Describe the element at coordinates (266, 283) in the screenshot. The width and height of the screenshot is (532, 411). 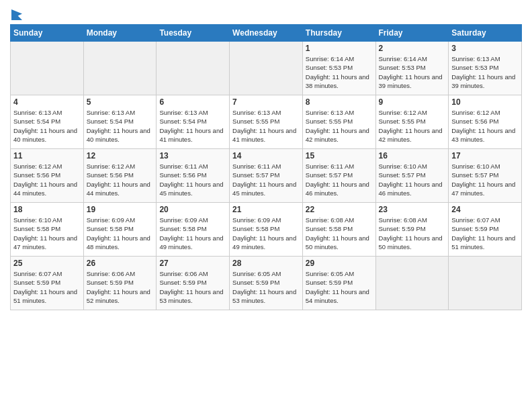
I see `calendar-week-5: 25Sunrise: 6:07 AMSunset: 5:59 PMDayligh…` at that location.